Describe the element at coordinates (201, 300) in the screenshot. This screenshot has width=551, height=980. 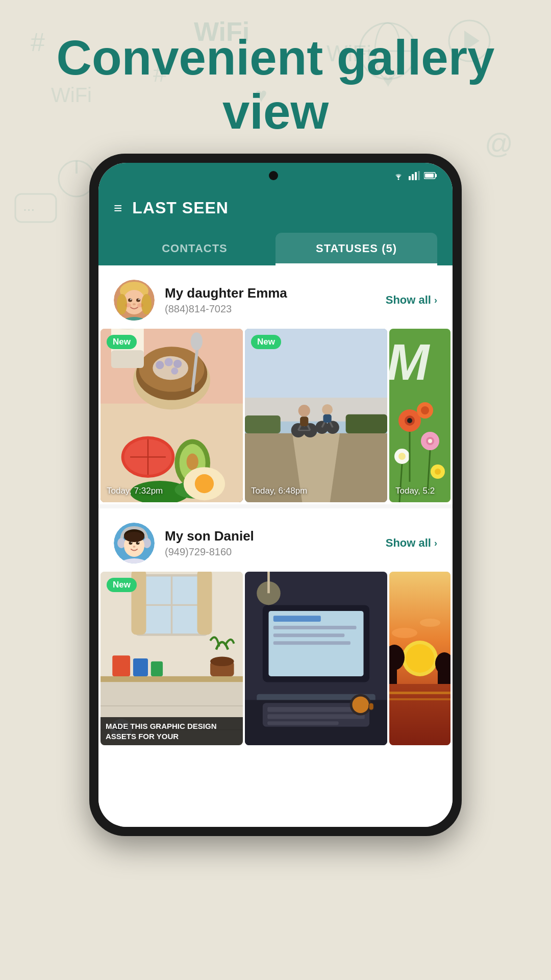
I see `contact-emma-info: My daughter Emma (884)814-7023` at that location.